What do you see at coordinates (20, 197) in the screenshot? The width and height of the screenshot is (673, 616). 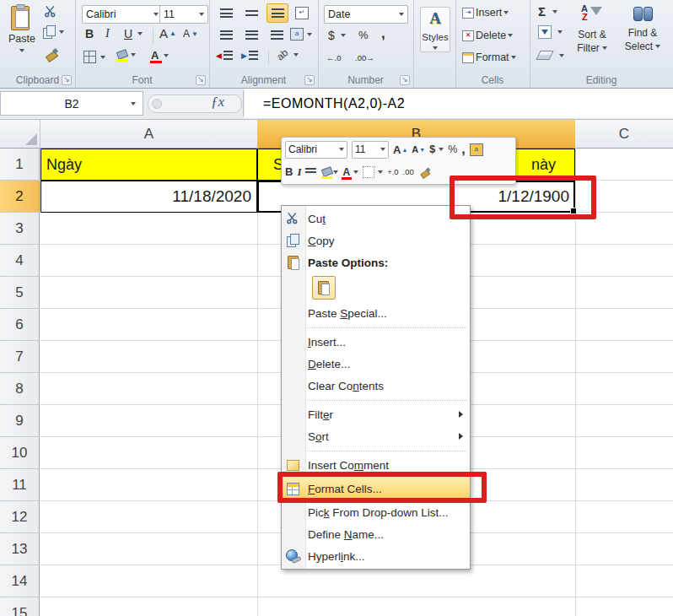 I see `row-header-2: 2` at bounding box center [20, 197].